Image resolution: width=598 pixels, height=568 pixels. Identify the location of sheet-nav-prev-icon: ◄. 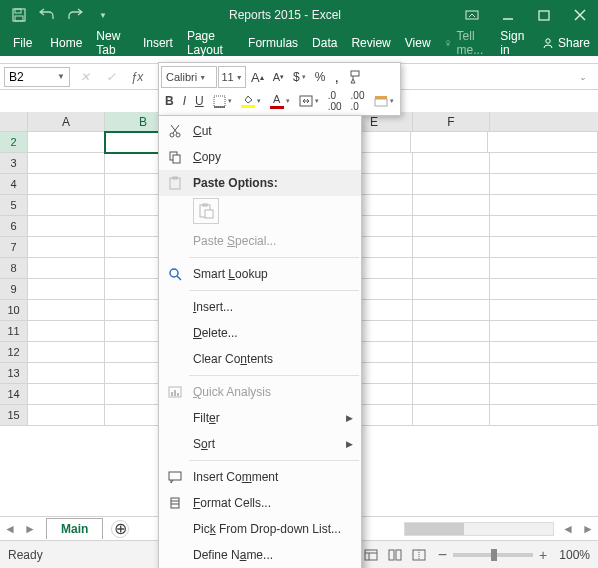
(10, 529).